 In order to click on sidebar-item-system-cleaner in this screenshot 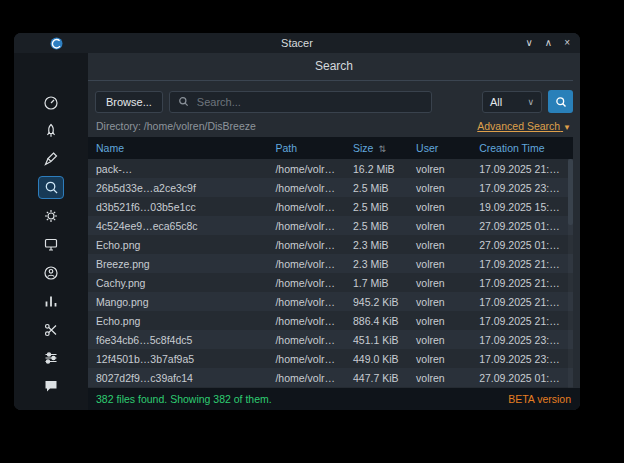, I will do `click(51, 160)`.